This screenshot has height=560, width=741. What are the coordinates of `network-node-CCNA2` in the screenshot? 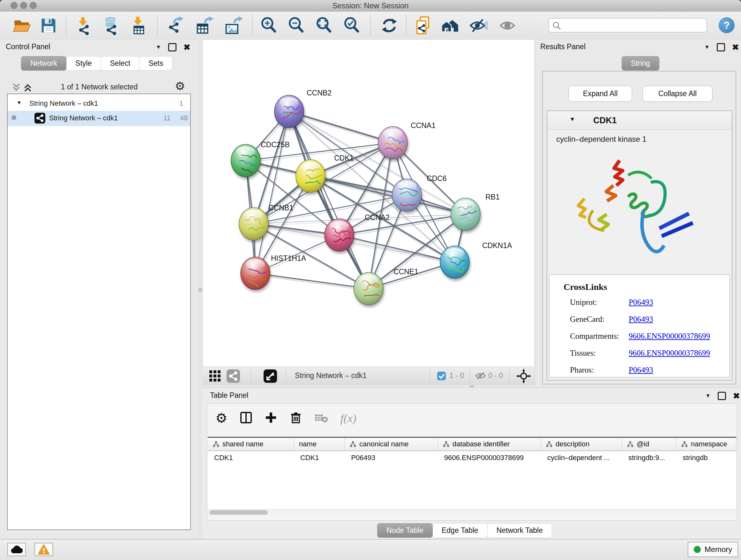 It's located at (340, 235).